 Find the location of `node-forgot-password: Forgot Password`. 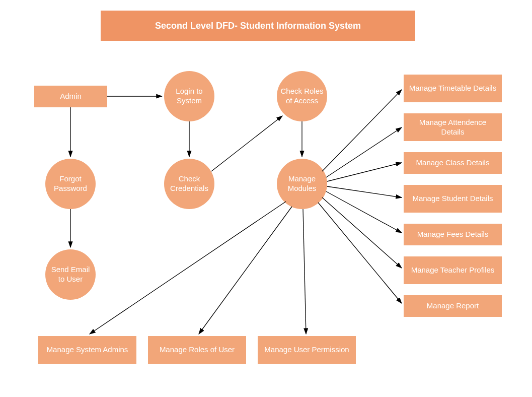

node-forgot-password: Forgot Password is located at coordinates (70, 184).